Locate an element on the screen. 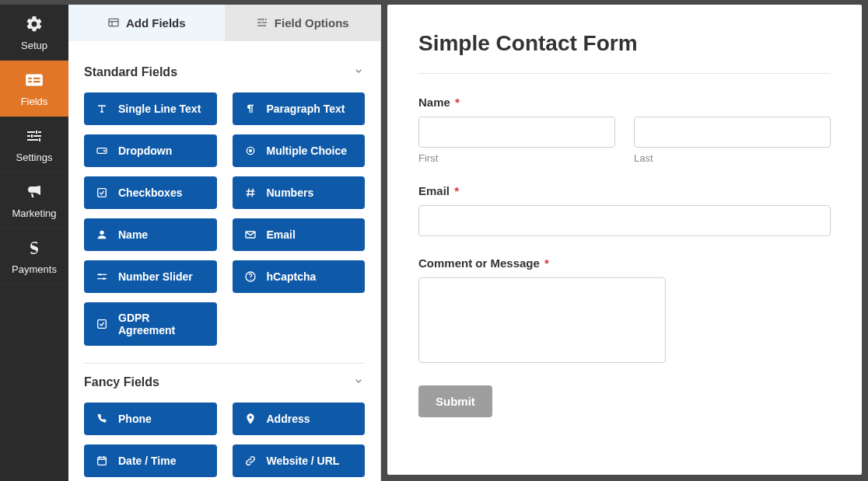  field-website-url: Website / URL is located at coordinates (299, 461).